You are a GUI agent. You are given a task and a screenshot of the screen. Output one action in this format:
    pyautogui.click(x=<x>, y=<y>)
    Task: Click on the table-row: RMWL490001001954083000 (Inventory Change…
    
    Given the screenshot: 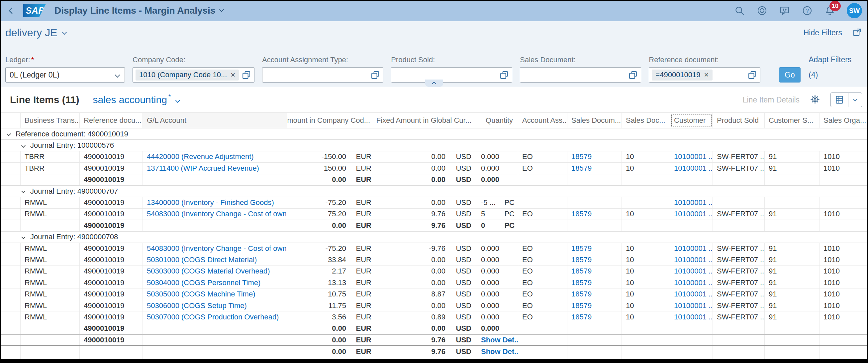 What is the action you would take?
    pyautogui.click(x=434, y=214)
    